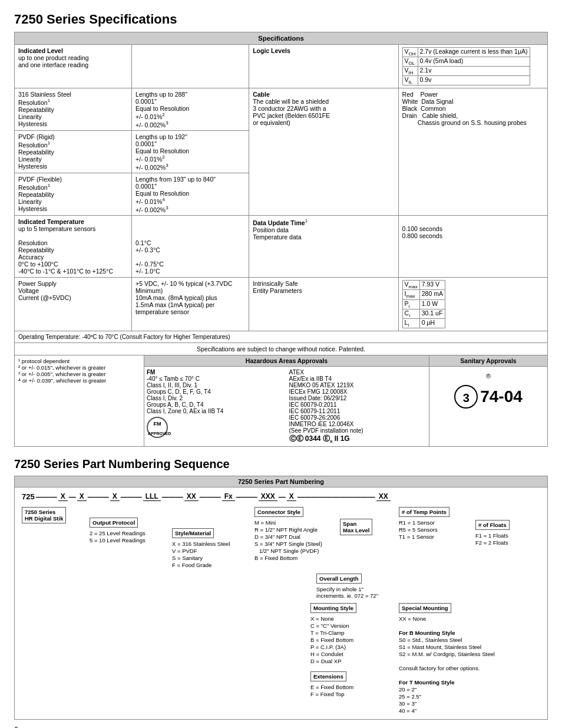 Image resolution: width=562 pixels, height=728 pixels. What do you see at coordinates (472, 67) in the screenshot?
I see `logic-levels-values: VOH2.7v (Leakage current is less than 1μ…` at bounding box center [472, 67].